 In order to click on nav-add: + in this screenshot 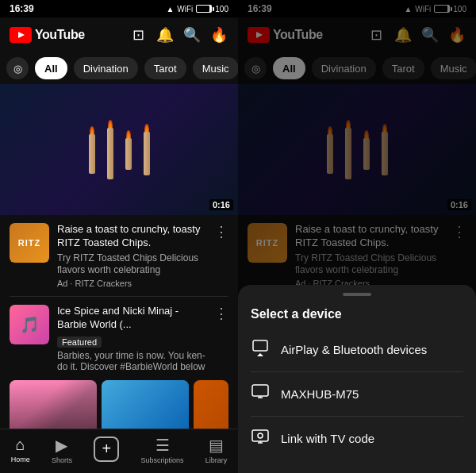, I will do `click(106, 450)`.